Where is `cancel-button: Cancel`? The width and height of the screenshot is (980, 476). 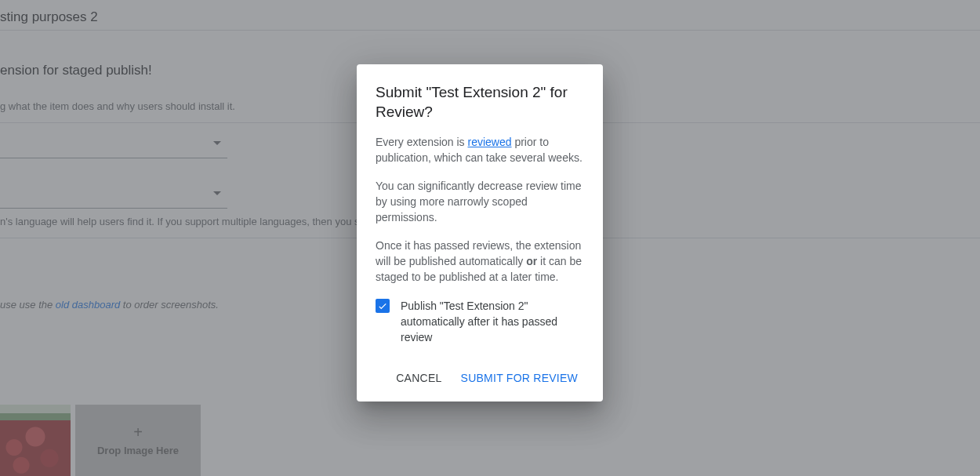 cancel-button: Cancel is located at coordinates (419, 378).